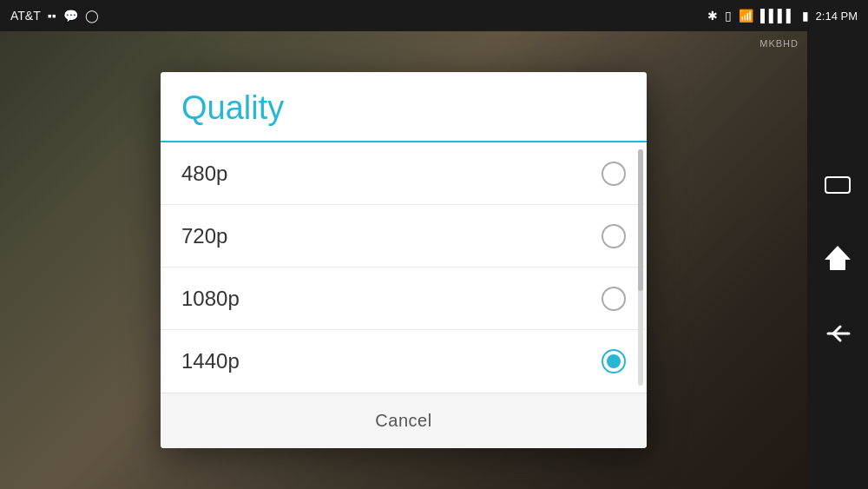 The height and width of the screenshot is (489, 868). Describe the element at coordinates (404, 115) in the screenshot. I see `dialog-title: Quality` at that location.